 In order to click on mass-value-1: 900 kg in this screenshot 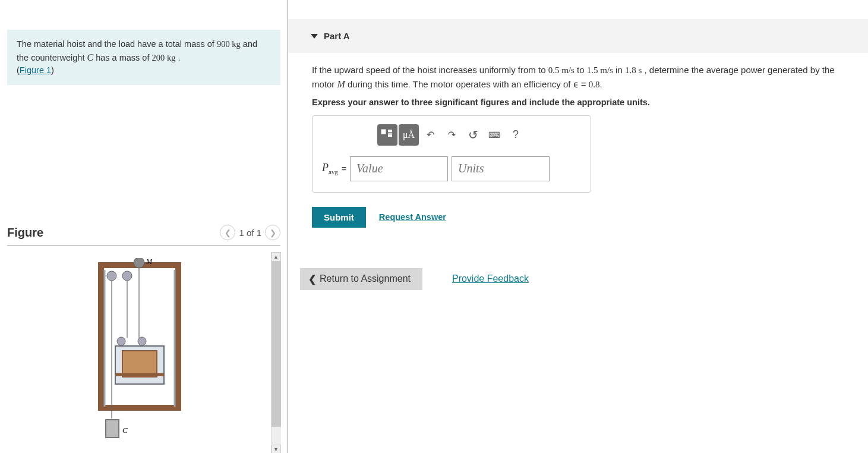, I will do `click(229, 44)`.